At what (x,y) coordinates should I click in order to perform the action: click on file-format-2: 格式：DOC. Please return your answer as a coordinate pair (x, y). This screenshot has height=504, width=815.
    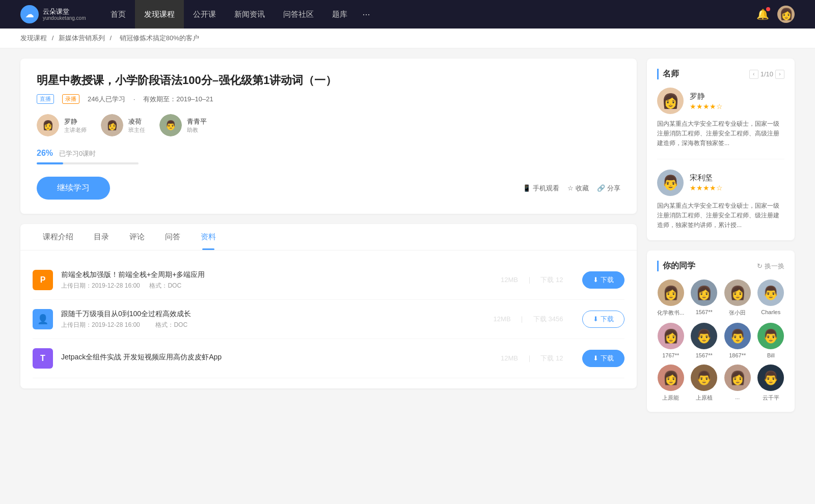
    Looking at the image, I should click on (171, 325).